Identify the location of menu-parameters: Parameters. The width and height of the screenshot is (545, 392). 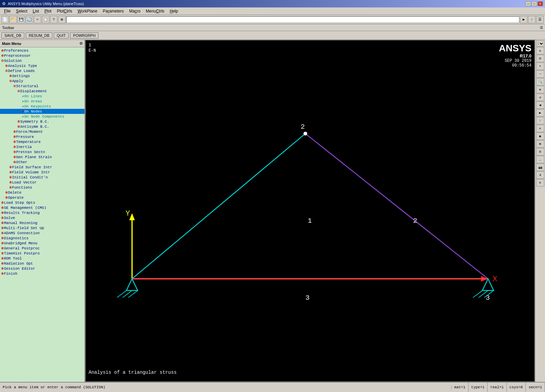
(113, 11).